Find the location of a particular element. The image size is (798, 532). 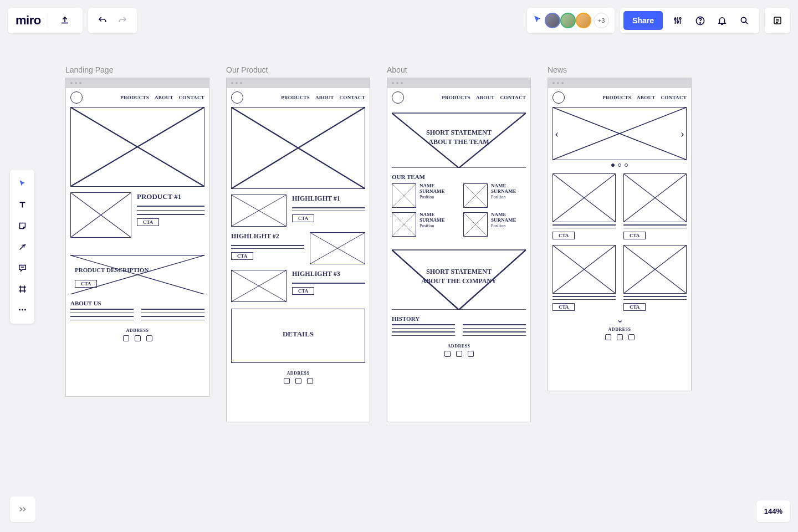

frame-product: PRODUCTS ABOUT CONTACT HIGHLIGHT #1 CTA is located at coordinates (298, 250).